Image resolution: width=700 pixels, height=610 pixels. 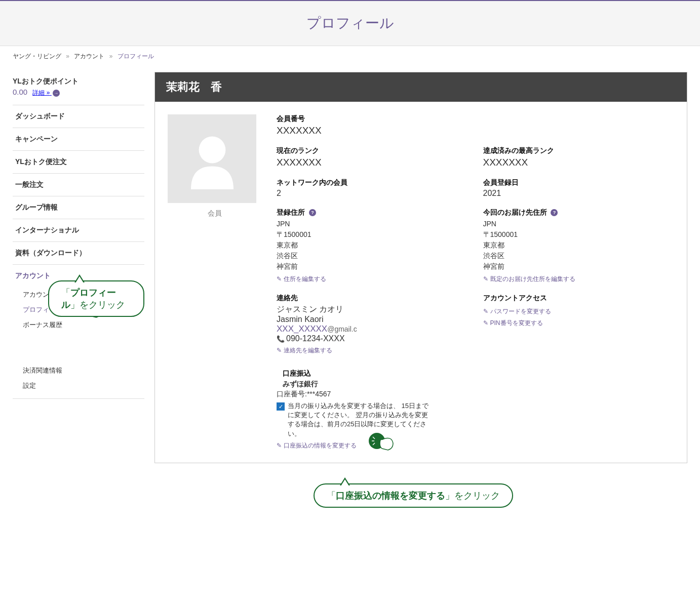 I want to click on profile-name-header: 茉莉花 香, so click(x=421, y=87).